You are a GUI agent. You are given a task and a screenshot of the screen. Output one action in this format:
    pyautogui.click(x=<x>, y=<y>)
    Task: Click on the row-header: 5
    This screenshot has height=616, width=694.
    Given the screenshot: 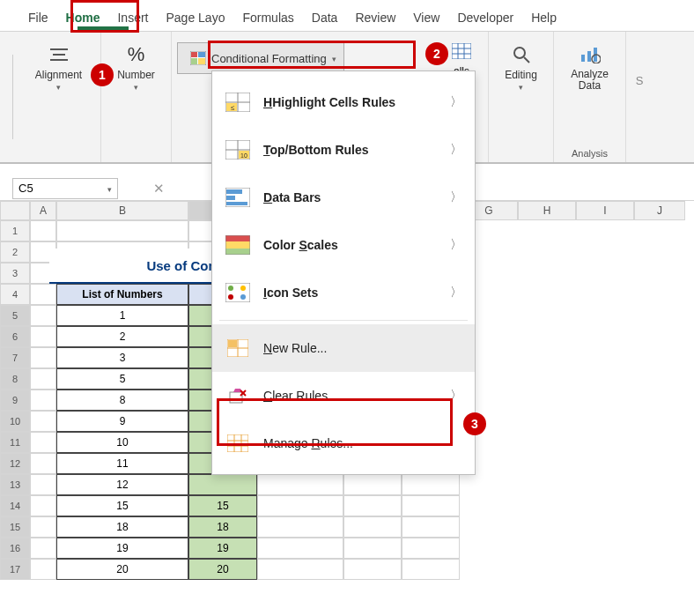 What is the action you would take?
    pyautogui.click(x=15, y=315)
    